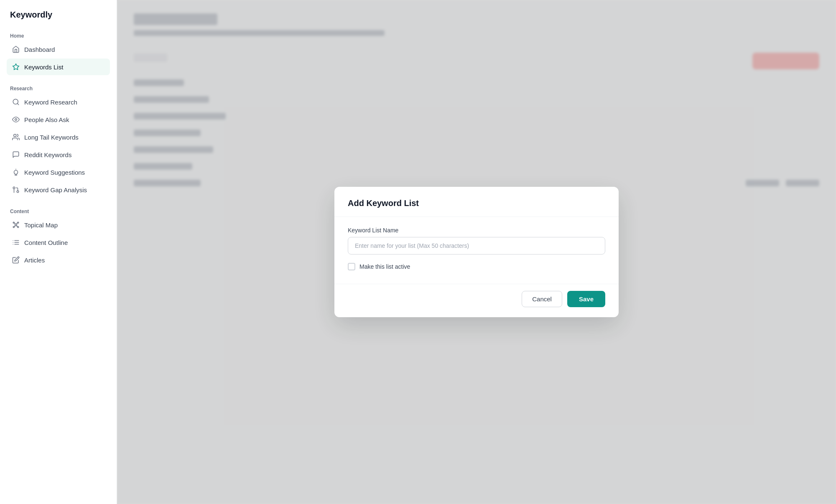  I want to click on sidebar-item-keywords-list: Keywords List, so click(59, 67).